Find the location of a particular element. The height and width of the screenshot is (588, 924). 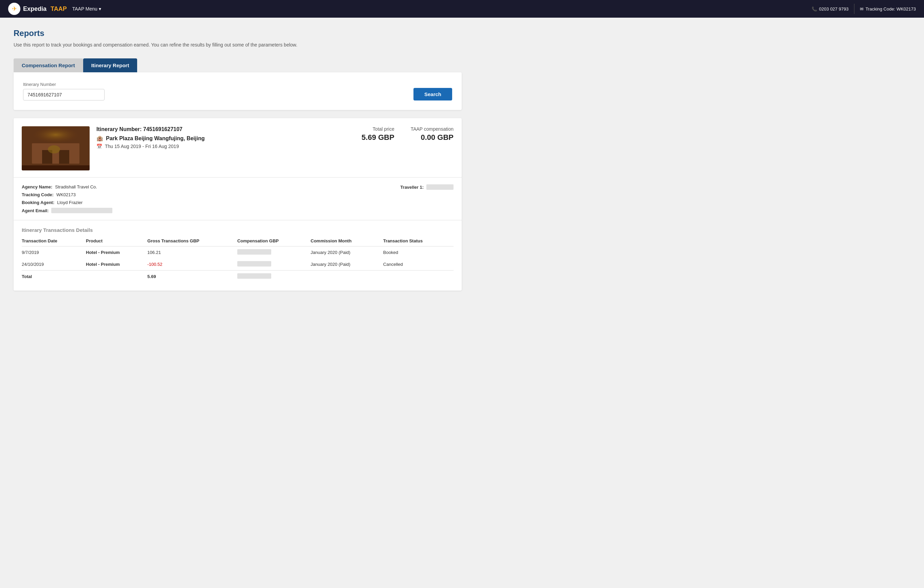

building-icon: 🏨 is located at coordinates (100, 138).